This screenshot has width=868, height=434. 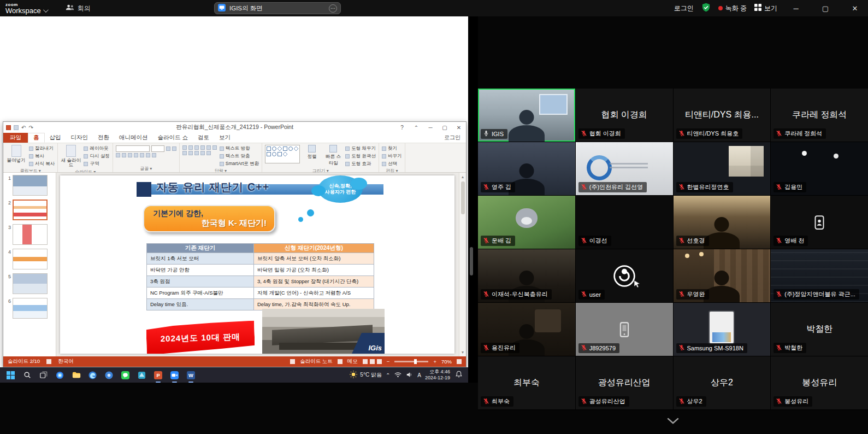 I want to click on participant-tile-IGIS: IGIS, so click(x=527, y=115).